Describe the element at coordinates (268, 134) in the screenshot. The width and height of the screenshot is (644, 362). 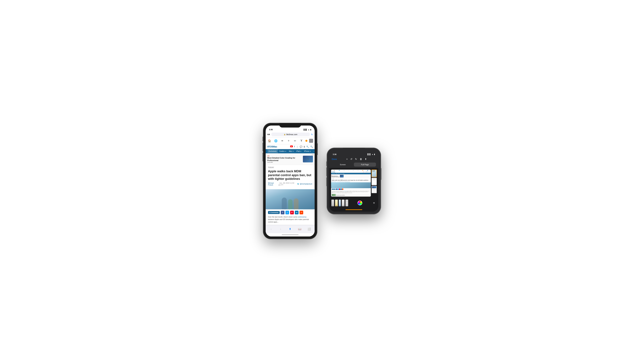
I see `aa-button: AA` at that location.